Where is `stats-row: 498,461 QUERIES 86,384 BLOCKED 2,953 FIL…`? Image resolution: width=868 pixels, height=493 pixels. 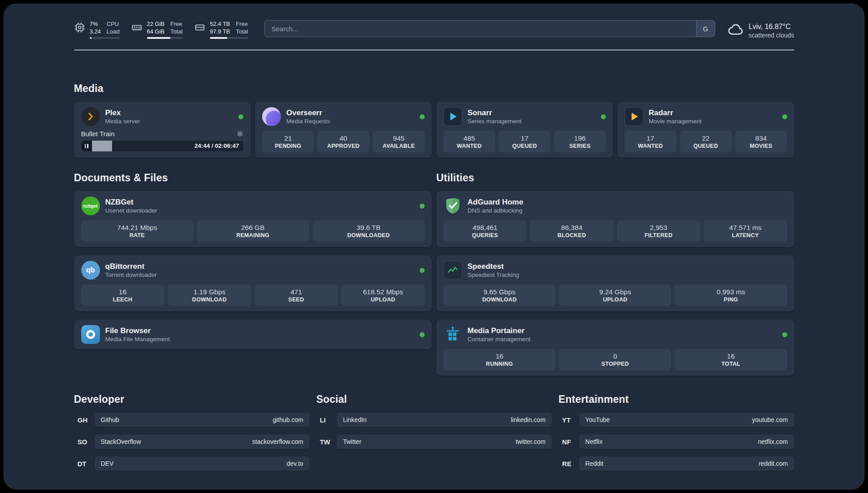
stats-row: 498,461 QUERIES 86,384 BLOCKED 2,953 FIL… is located at coordinates (615, 231).